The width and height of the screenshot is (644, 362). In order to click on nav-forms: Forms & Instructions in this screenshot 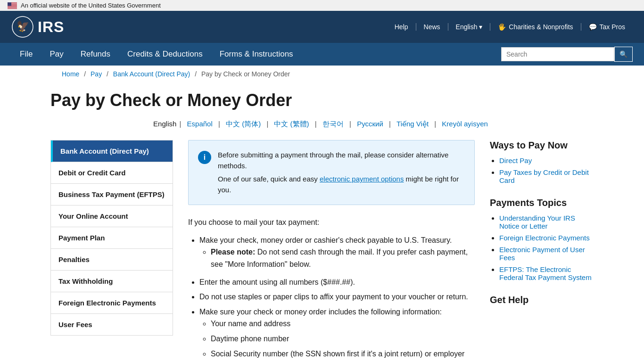, I will do `click(256, 54)`.